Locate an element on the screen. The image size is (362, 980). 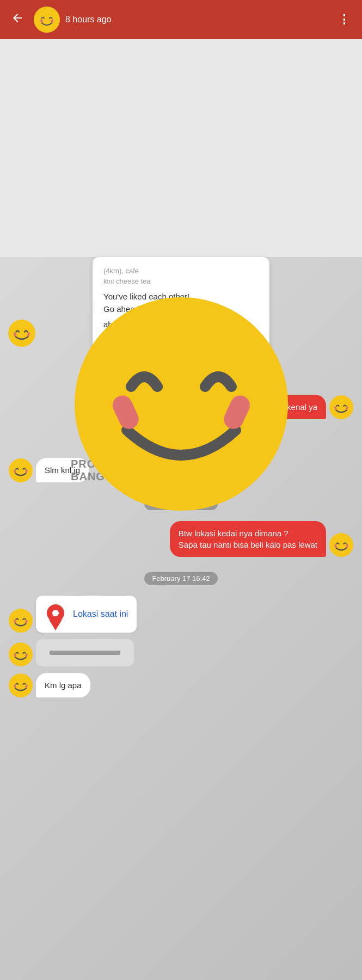
more-options-button: ⋮ is located at coordinates (345, 20).